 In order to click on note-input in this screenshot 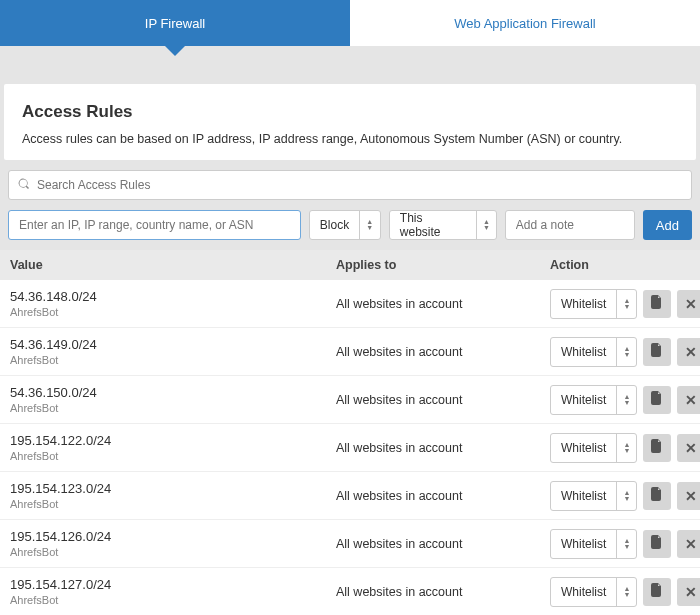, I will do `click(570, 225)`.